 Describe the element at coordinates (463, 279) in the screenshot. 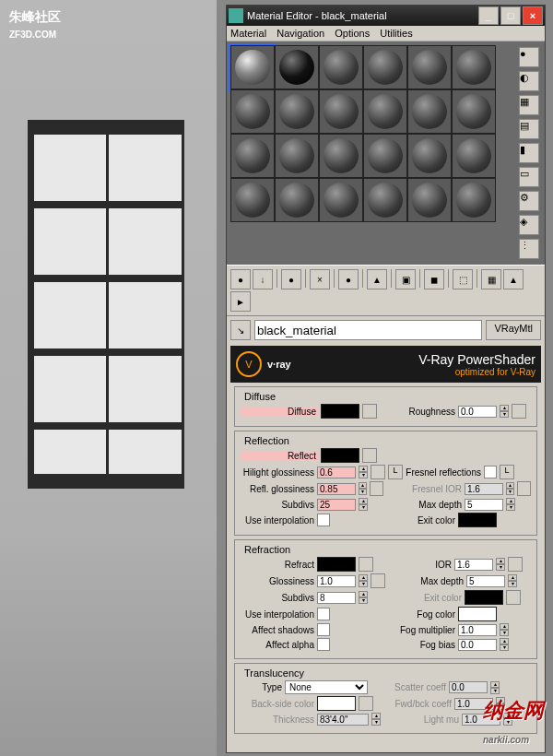

I see `show-map-icon: ⬚` at that location.